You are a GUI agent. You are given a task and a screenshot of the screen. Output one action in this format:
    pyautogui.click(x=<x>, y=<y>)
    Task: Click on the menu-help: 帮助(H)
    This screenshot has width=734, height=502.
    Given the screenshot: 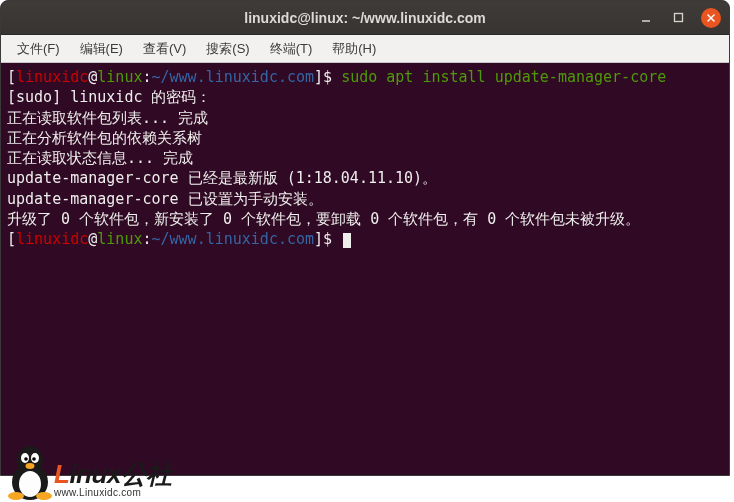 What is the action you would take?
    pyautogui.click(x=354, y=49)
    